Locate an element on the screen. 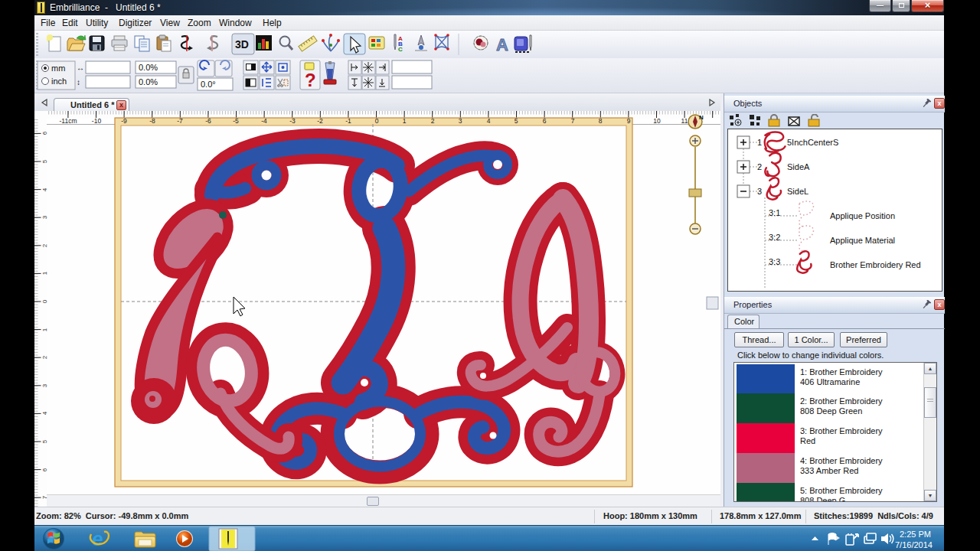 The width and height of the screenshot is (980, 551). svg-text: SideA is located at coordinates (799, 167).